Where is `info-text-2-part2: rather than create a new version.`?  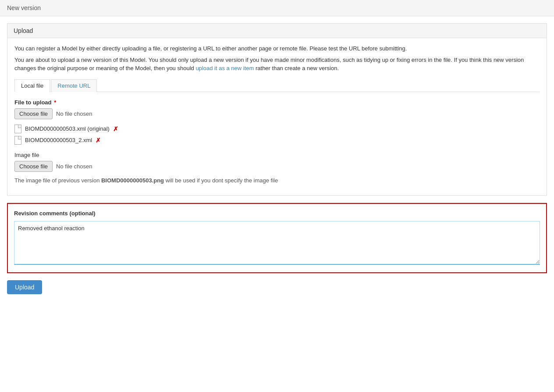 info-text-2-part2: rather than create a new version. is located at coordinates (296, 68).